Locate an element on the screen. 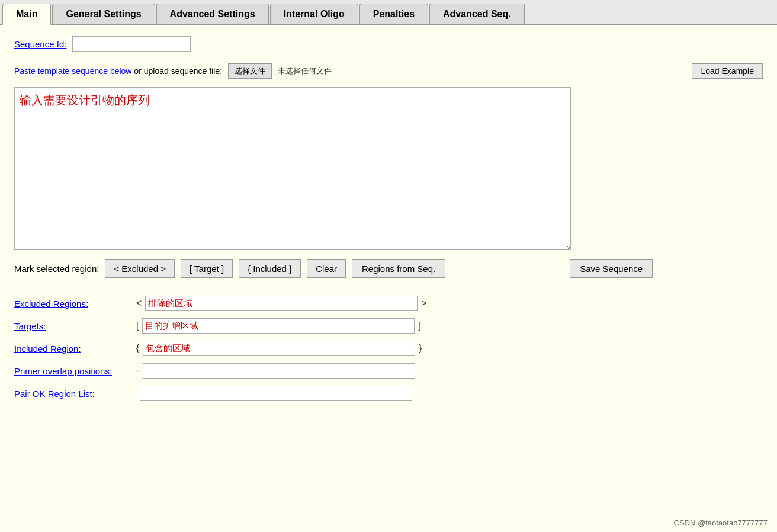 This screenshot has height=532, width=777. footer-text: CSDN @taotaotao7777777 is located at coordinates (721, 523).